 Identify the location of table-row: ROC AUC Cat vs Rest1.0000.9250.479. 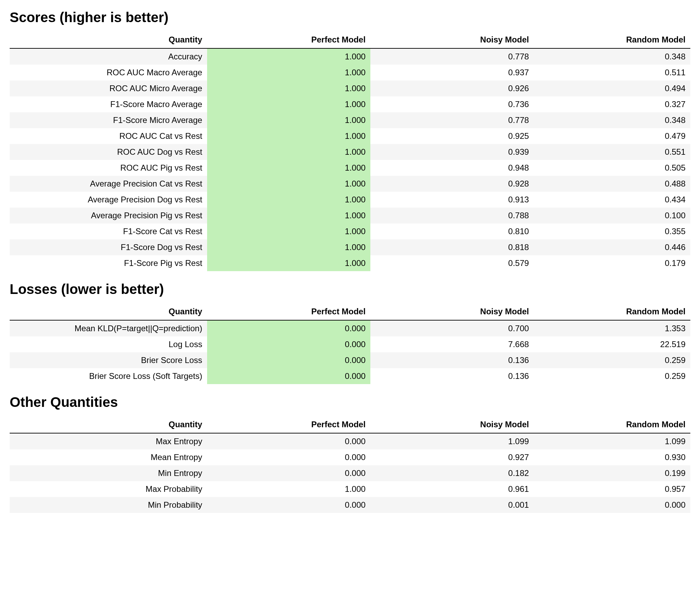
(350, 136).